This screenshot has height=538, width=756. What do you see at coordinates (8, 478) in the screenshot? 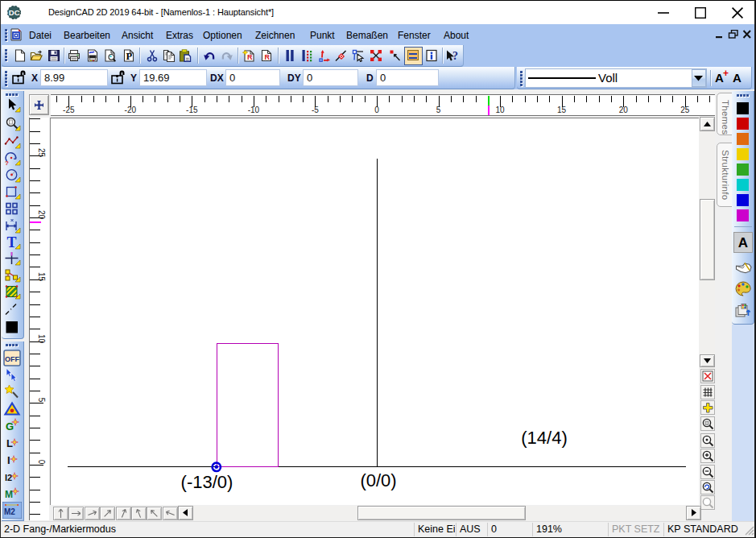
I see `svg-text: I2` at bounding box center [8, 478].